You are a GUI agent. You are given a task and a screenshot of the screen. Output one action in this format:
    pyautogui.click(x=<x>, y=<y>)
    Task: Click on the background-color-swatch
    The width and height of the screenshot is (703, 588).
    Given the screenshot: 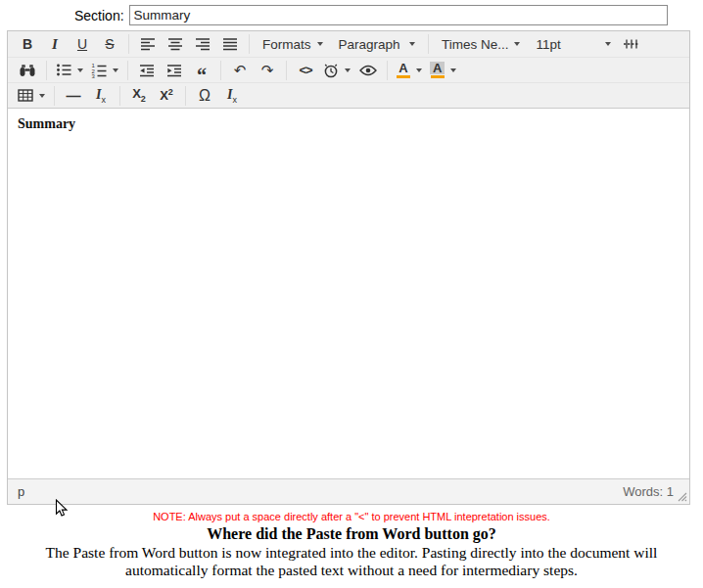 What is the action you would take?
    pyautogui.click(x=438, y=76)
    